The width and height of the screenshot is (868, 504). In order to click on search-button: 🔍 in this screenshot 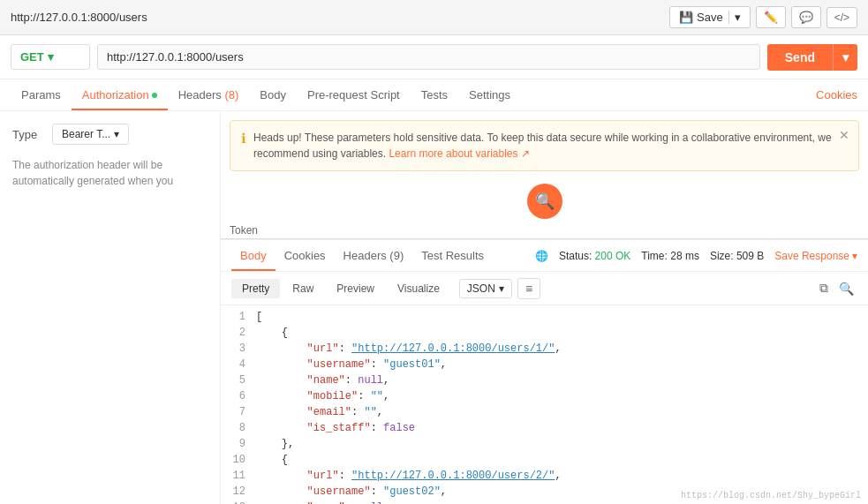, I will do `click(545, 201)`.